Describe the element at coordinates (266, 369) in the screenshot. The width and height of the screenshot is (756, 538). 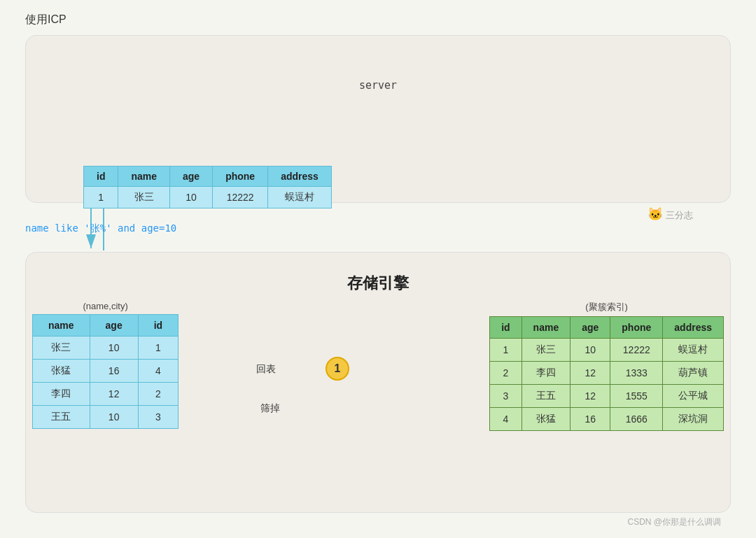
I see `huibiao-label: 回表` at that location.